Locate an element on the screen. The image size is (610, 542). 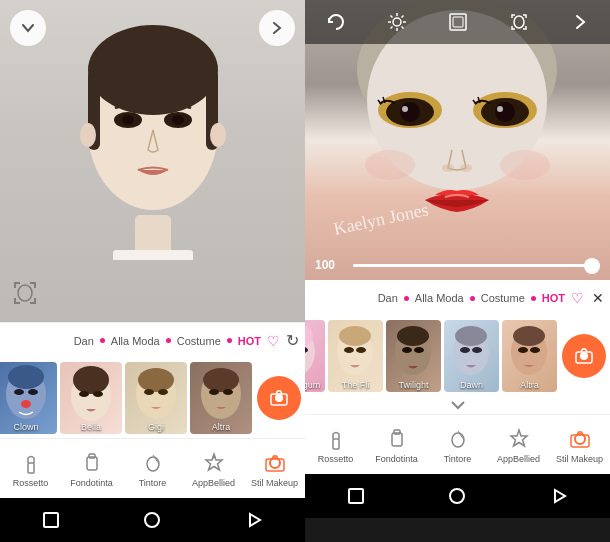
category-hot: HOT is located at coordinates (250, 341).